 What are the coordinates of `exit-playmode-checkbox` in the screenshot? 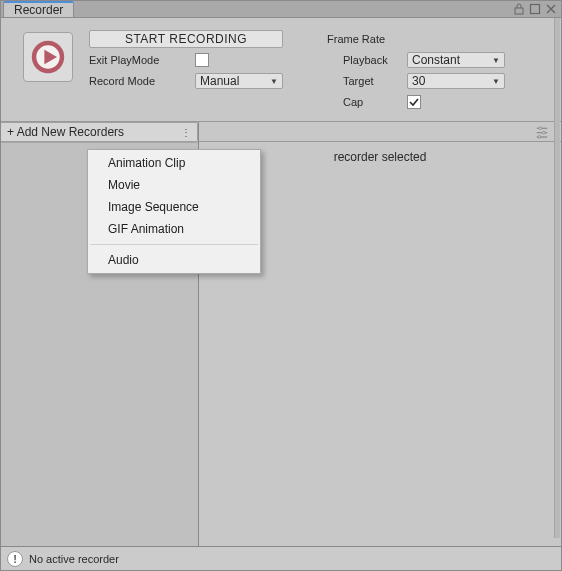 It's located at (202, 60).